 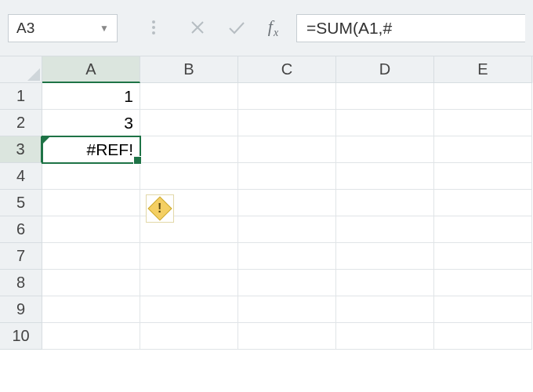 What do you see at coordinates (91, 230) in the screenshot?
I see `cell-A6` at bounding box center [91, 230].